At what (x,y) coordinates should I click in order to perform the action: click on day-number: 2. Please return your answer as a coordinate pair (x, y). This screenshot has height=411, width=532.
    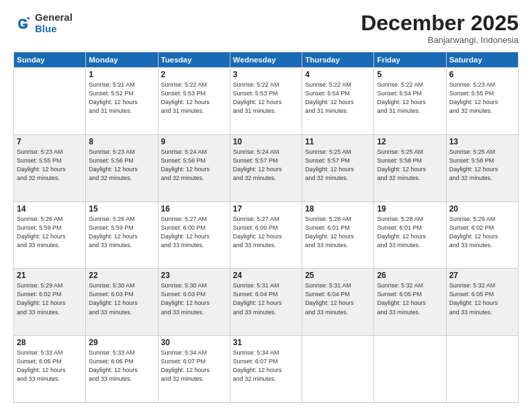
    Looking at the image, I should click on (194, 75).